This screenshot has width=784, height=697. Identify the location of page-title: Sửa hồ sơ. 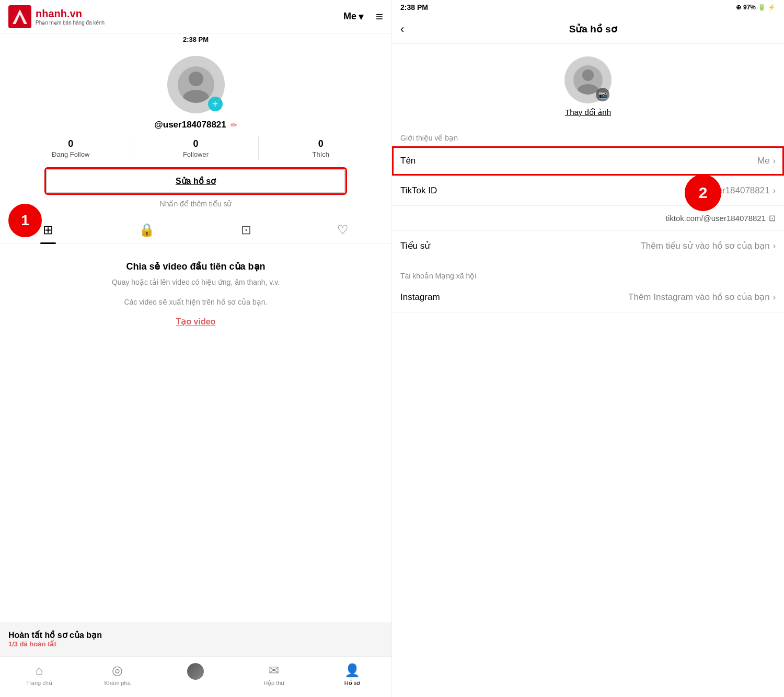
(593, 29).